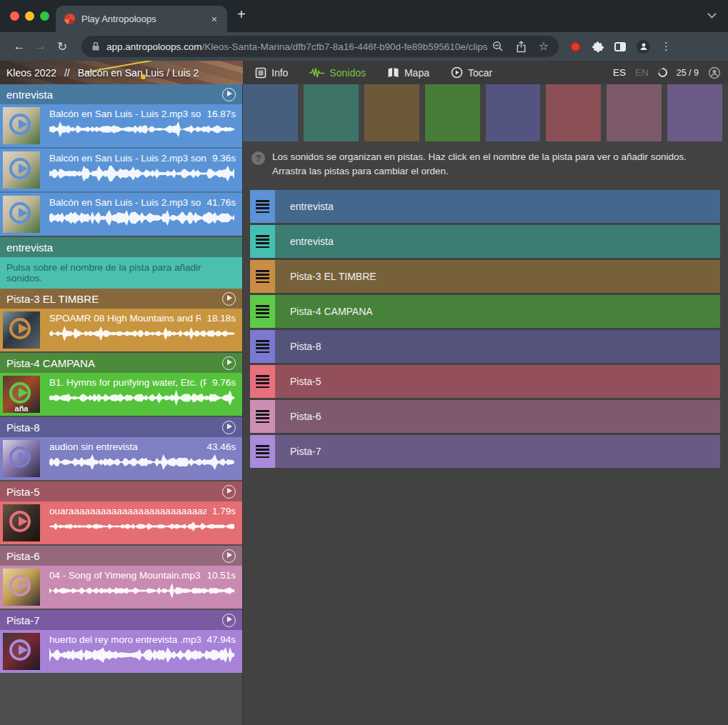 The image size is (728, 725). I want to click on track-row: Pista-3 EL TIMBRE, so click(485, 276).